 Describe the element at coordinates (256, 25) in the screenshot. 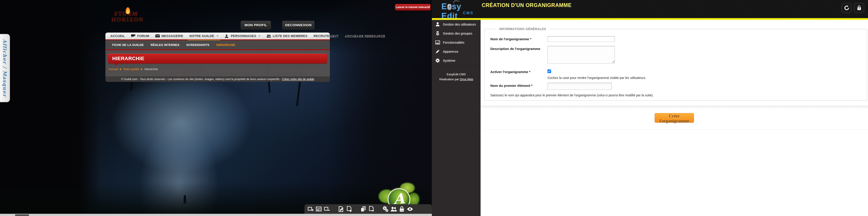

I see `my-profile-button: MON PROFIL` at that location.